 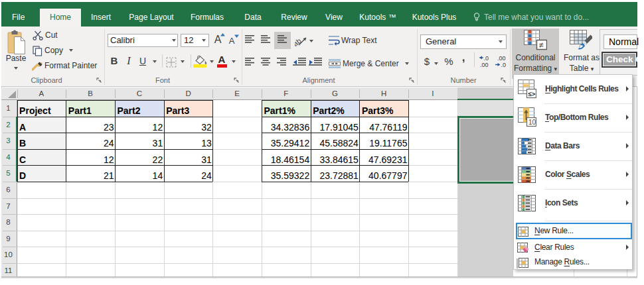 What do you see at coordinates (299, 42) in the screenshot?
I see `svg-text: ab` at bounding box center [299, 42].